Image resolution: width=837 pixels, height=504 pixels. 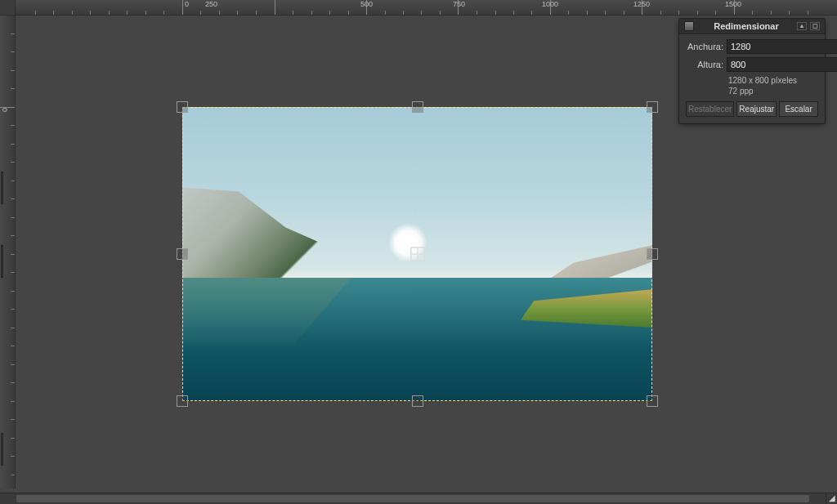 What do you see at coordinates (752, 71) in the screenshot?
I see `resize-panel: Redimensionar ▴ ◻ Anchura: ▲ ▼ Altura:` at bounding box center [752, 71].